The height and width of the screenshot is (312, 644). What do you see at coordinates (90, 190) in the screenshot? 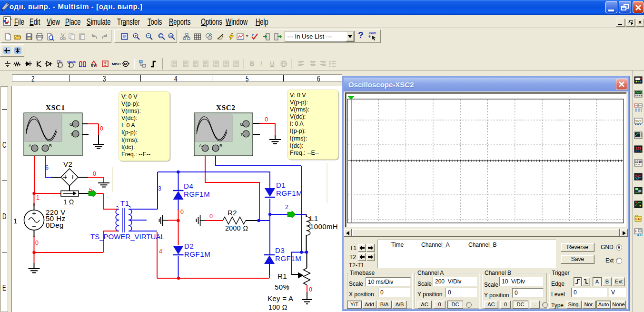
I see `svg-text: 5` at bounding box center [90, 190].